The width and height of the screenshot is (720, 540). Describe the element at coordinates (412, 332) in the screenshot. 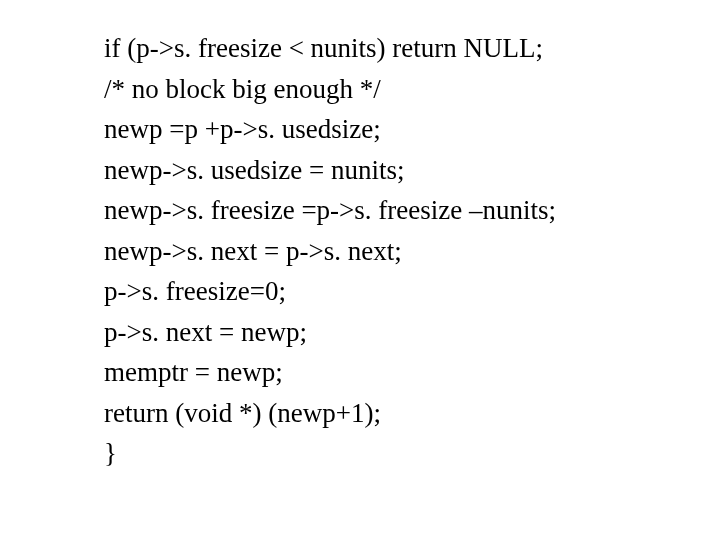

I see `code-line: p->s. next = newp;` at that location.